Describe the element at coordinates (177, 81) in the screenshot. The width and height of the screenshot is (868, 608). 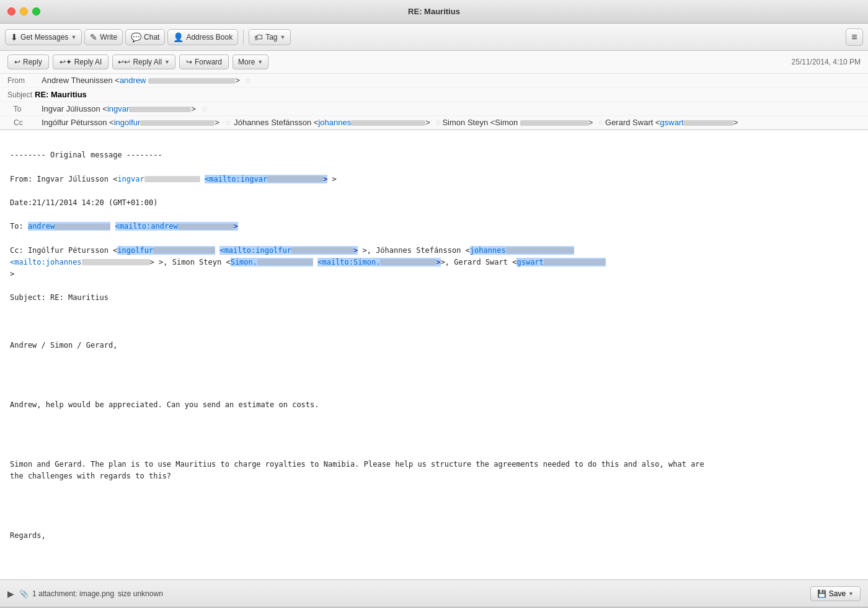
I see `from-email-link: andrew` at that location.